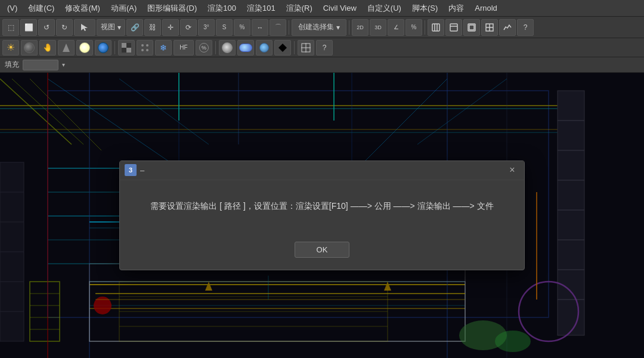  What do you see at coordinates (29, 48) in the screenshot?
I see `sphere-btn` at bounding box center [29, 48].